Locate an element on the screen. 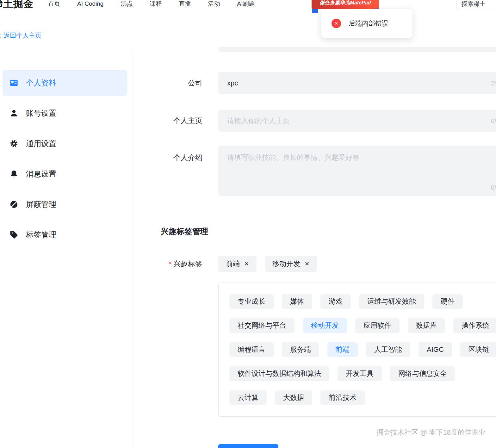  tag-option: 运维与研发效能 is located at coordinates (392, 302).